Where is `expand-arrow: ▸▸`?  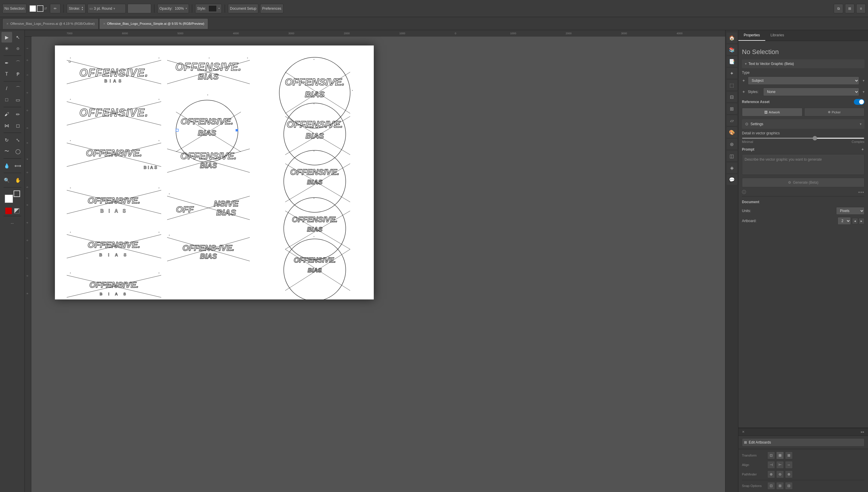
expand-arrow: ▸▸ is located at coordinates (863, 432).